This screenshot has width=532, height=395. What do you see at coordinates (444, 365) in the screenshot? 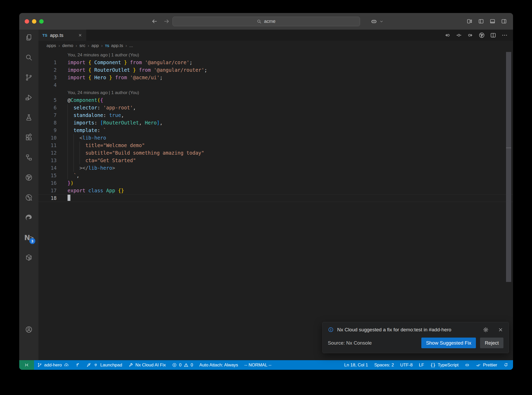
I see `status-language-mode: {}TypeScript` at bounding box center [444, 365].